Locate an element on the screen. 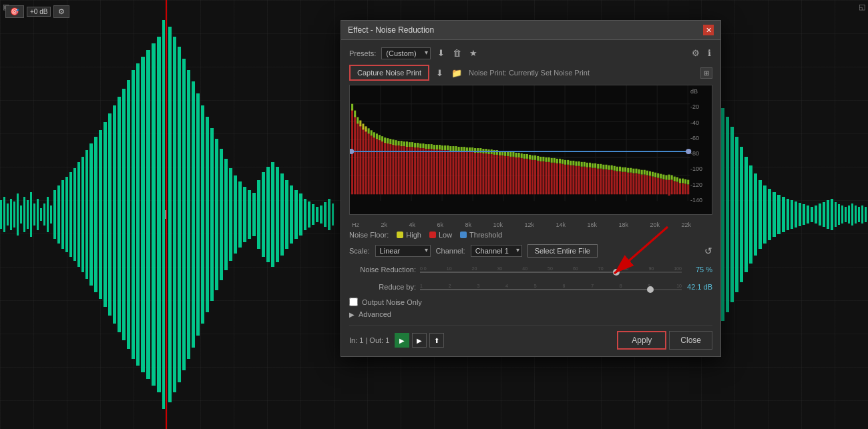 The height and width of the screenshot is (429, 868). dialog-close-button: ✕ is located at coordinates (708, 30).